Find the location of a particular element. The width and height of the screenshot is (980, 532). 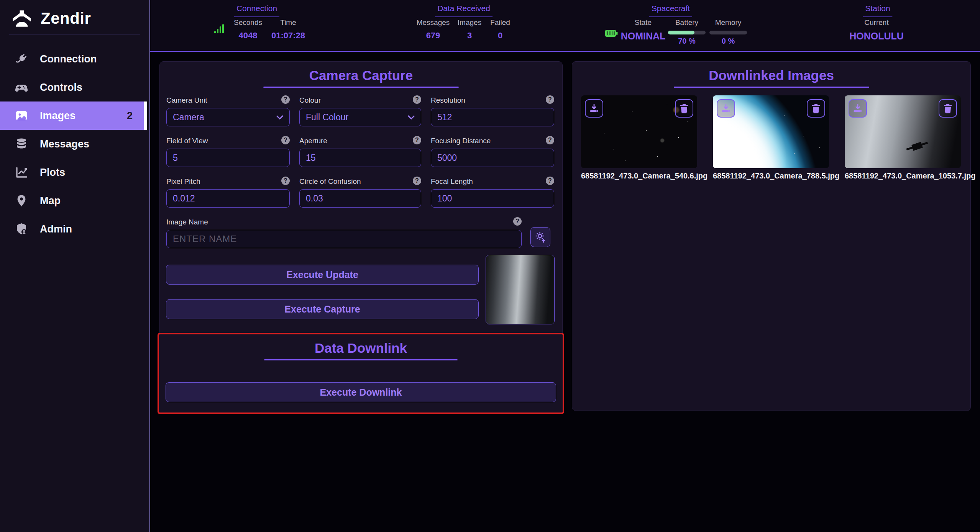

resolution-input is located at coordinates (492, 117).